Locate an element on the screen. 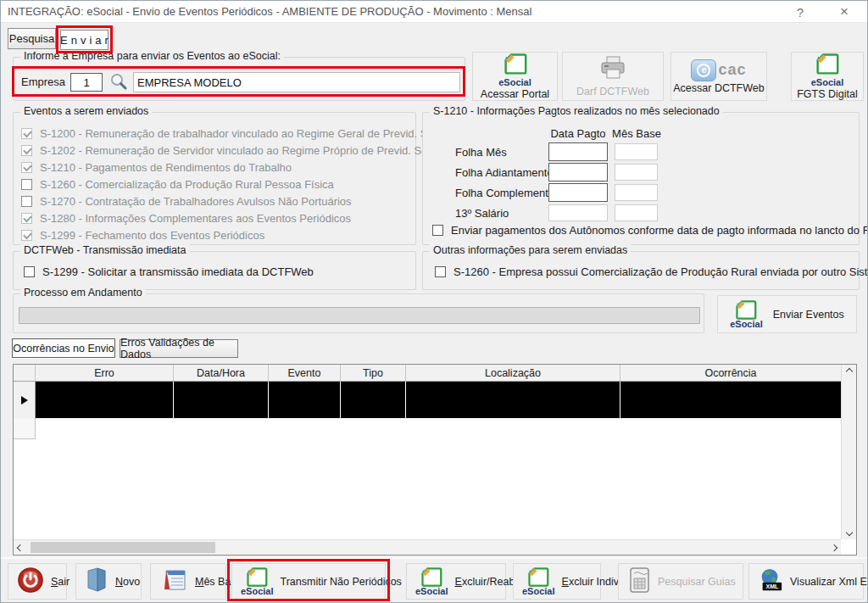 The width and height of the screenshot is (868, 603). scroll-right-button is located at coordinates (834, 548).